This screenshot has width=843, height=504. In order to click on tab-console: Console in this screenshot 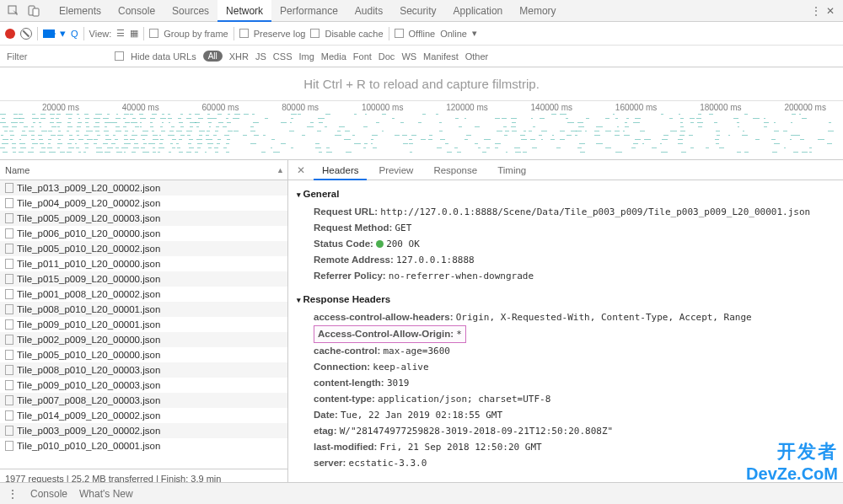, I will do `click(137, 11)`.